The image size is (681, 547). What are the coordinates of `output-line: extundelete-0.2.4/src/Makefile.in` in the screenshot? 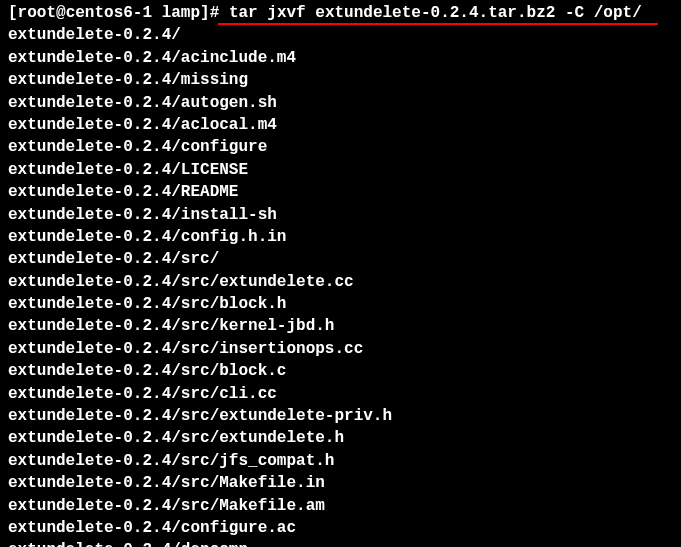 It's located at (340, 483).